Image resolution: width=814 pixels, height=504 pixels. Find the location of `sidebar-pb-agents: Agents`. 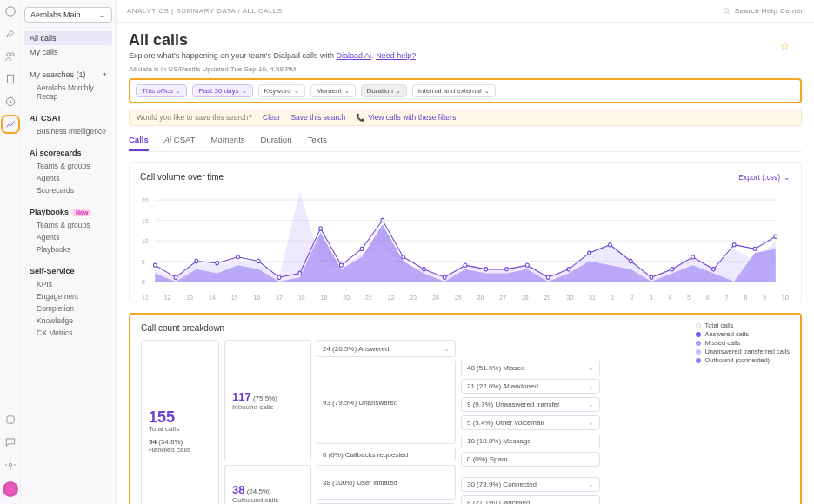

sidebar-pb-agents: Agents is located at coordinates (68, 237).